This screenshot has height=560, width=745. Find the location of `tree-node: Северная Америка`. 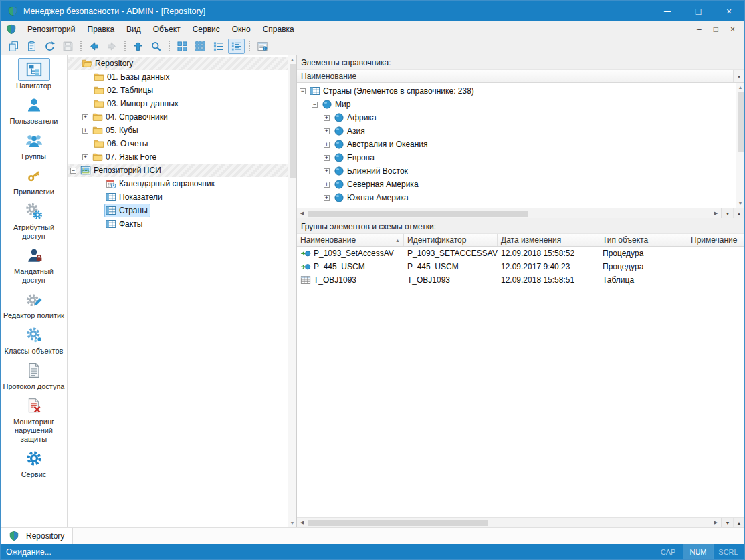

tree-node: Северная Америка is located at coordinates (377, 184).